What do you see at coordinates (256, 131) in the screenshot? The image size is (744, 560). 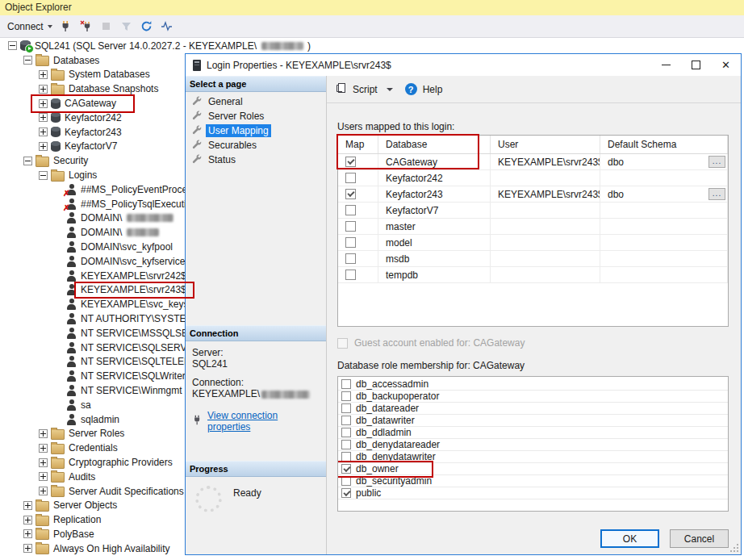 I see `page-item-user-mapping: User Mapping` at bounding box center [256, 131].